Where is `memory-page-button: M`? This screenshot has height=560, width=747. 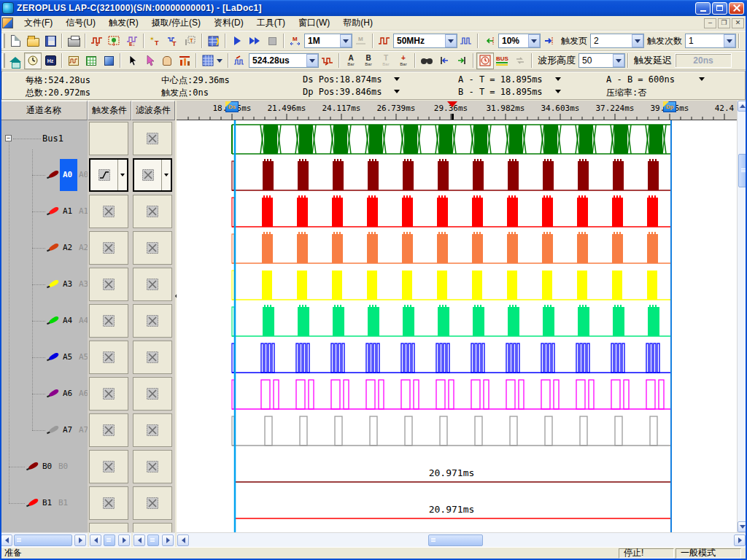
memory-page-button: M is located at coordinates (295, 41).